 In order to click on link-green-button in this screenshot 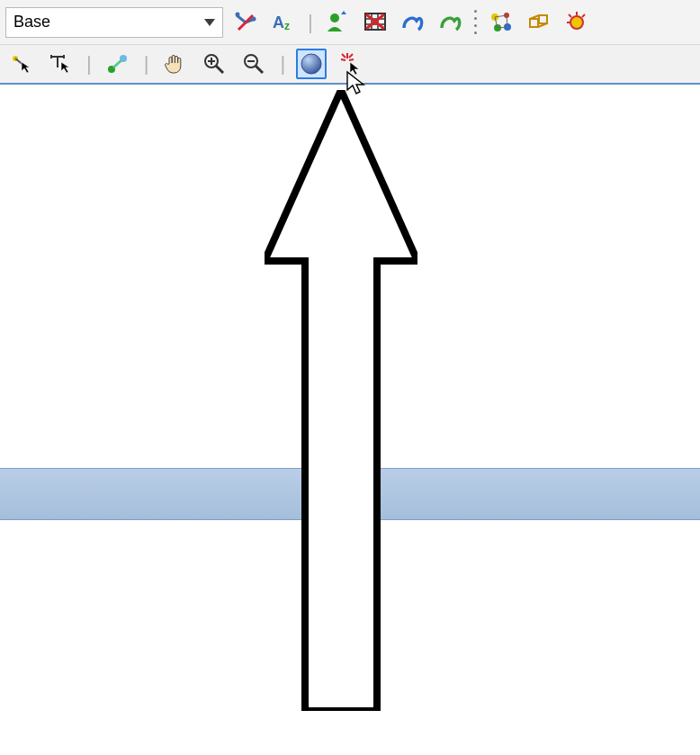, I will do `click(451, 22)`.